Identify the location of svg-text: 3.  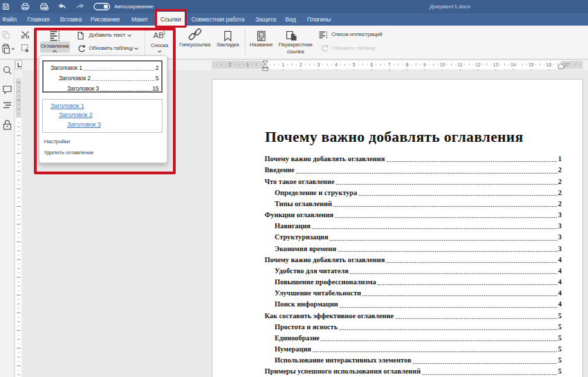
(318, 65).